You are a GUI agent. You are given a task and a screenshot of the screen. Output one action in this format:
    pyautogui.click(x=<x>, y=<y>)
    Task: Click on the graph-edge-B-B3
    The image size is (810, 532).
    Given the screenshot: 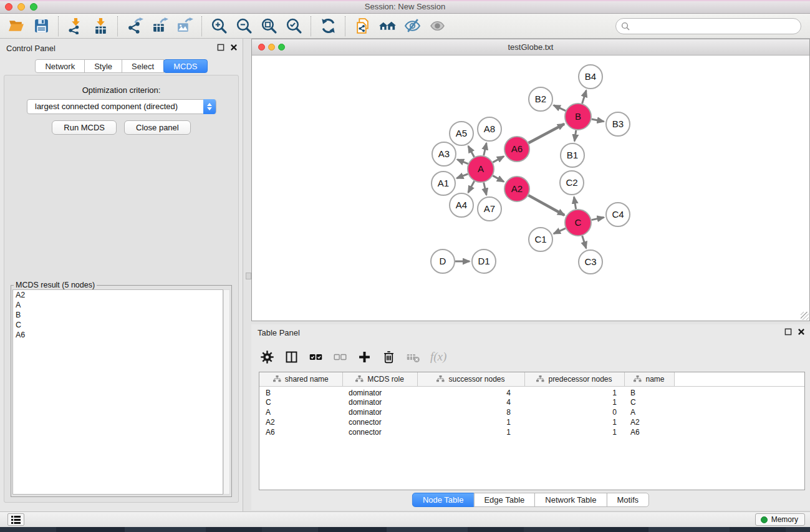 What is the action you would take?
    pyautogui.click(x=598, y=120)
    